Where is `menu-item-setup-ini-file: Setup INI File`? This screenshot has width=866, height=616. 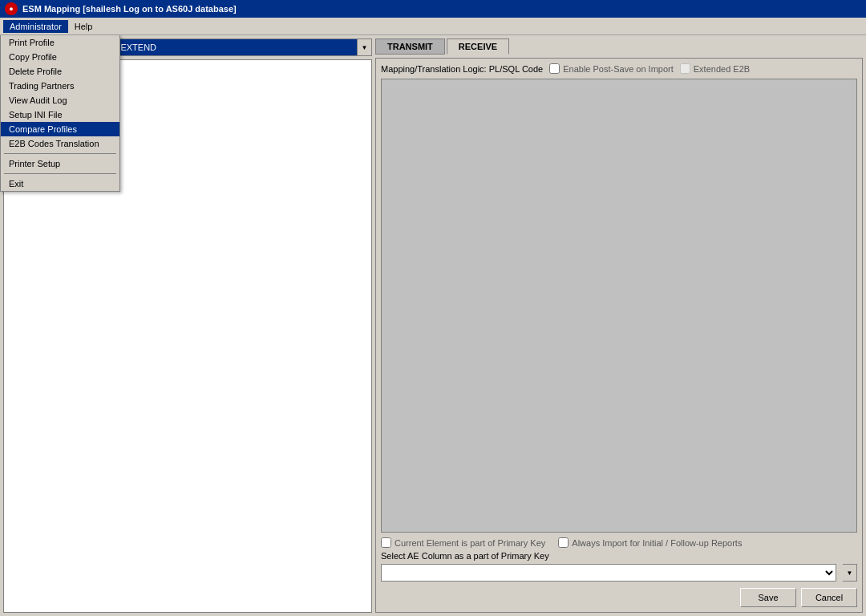 menu-item-setup-ini-file: Setup INI File is located at coordinates (60, 115).